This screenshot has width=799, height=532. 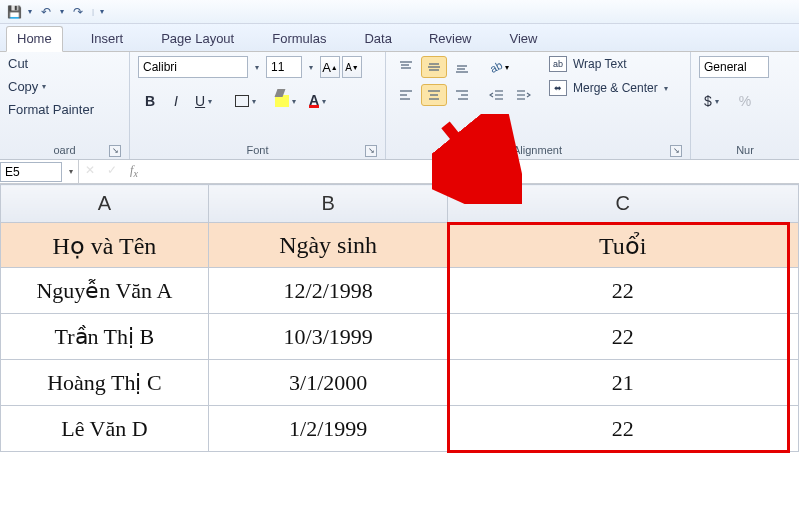 I want to click on font-size-select: 11, so click(x=284, y=67).